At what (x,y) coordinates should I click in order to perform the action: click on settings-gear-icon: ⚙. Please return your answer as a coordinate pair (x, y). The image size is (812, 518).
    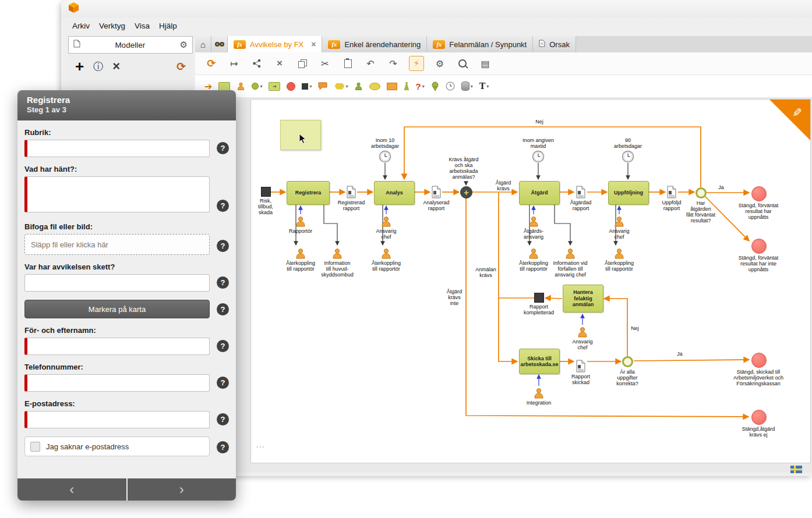
    Looking at the image, I should click on (440, 63).